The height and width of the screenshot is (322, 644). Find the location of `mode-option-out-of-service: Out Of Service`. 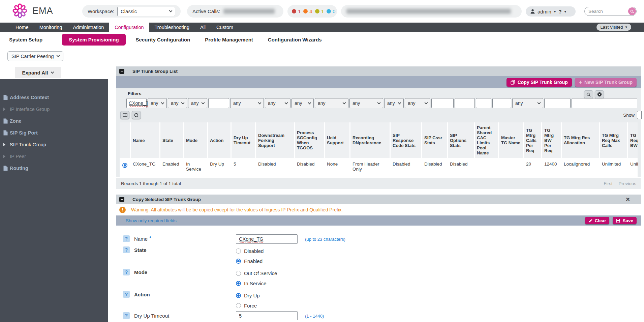

mode-option-out-of-service: Out Of Service is located at coordinates (256, 273).